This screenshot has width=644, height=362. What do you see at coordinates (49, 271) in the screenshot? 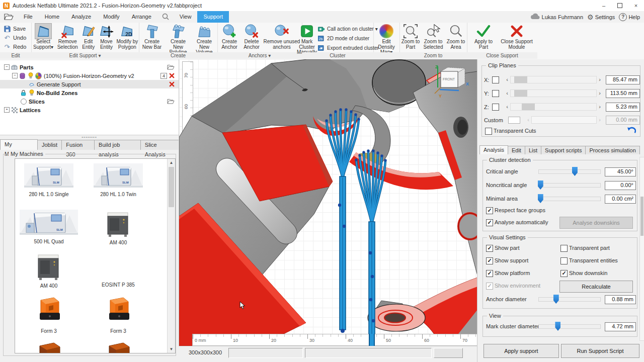
I see `machine-am400-2: AM 400` at bounding box center [49, 271].